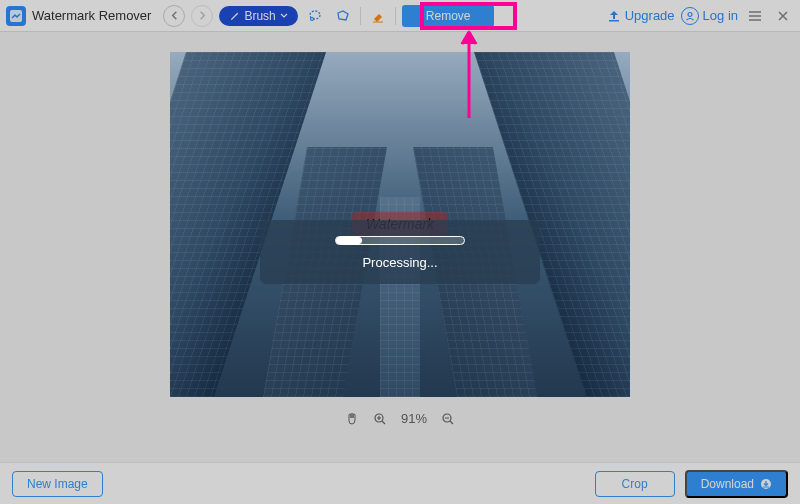 This screenshot has width=800, height=504. What do you see at coordinates (260, 16) in the screenshot?
I see `brush-label: Brush` at bounding box center [260, 16].